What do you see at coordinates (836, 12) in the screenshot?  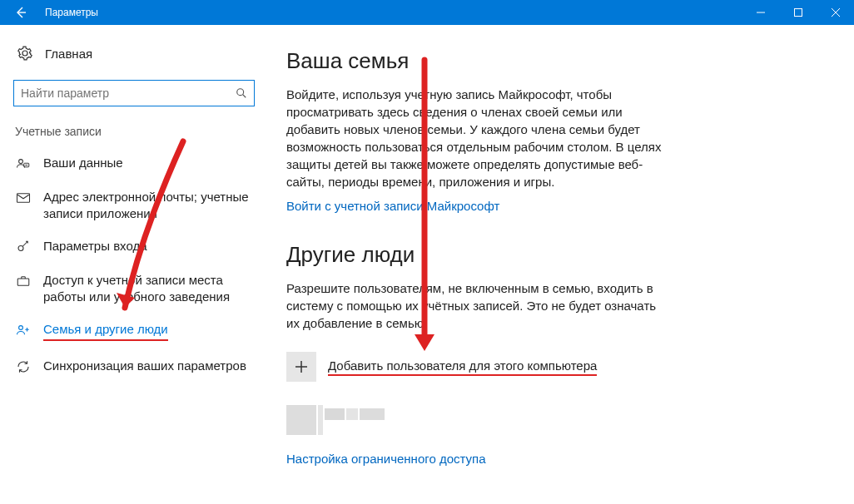 I see `close-button` at bounding box center [836, 12].